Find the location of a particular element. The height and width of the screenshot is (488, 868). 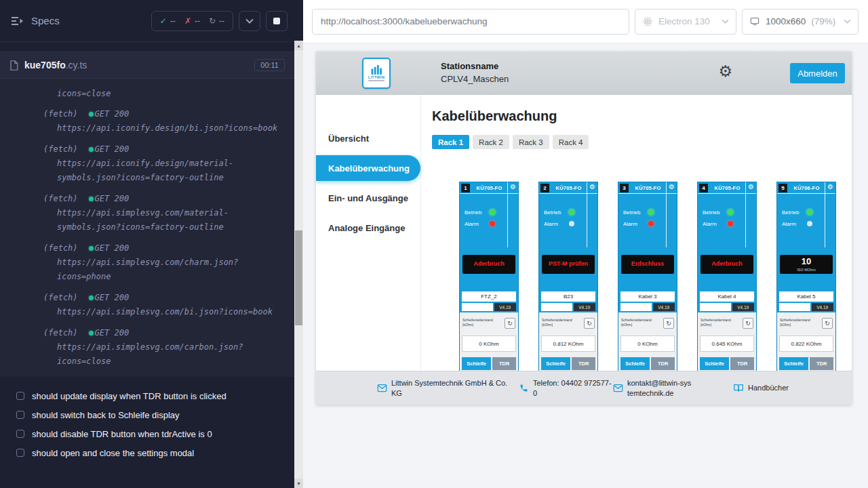

sidebar-item-ein-und-ausgaenge: Ein- und Ausgänge is located at coordinates (368, 198).